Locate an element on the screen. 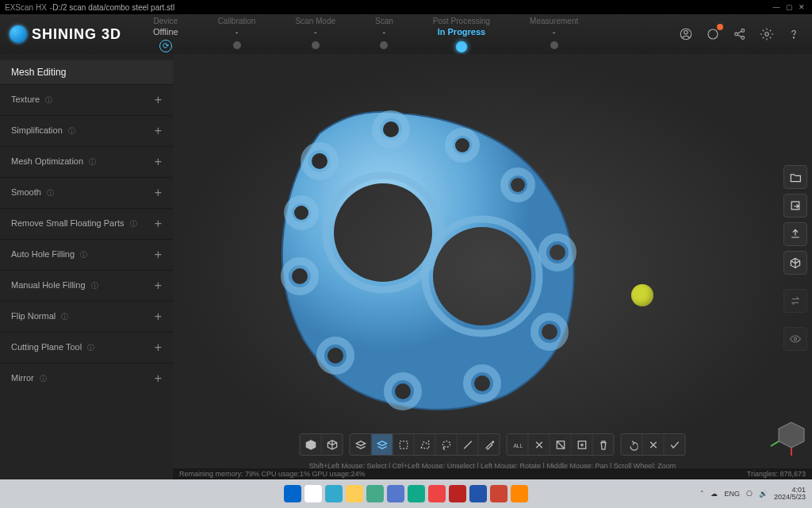 This screenshot has height=508, width=812. taskbar-explorer-icon is located at coordinates (354, 494).